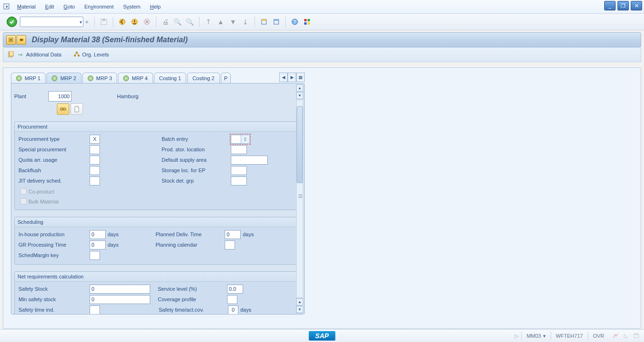 This screenshot has width=644, height=342. I want to click on batch-entry-input, so click(236, 139).